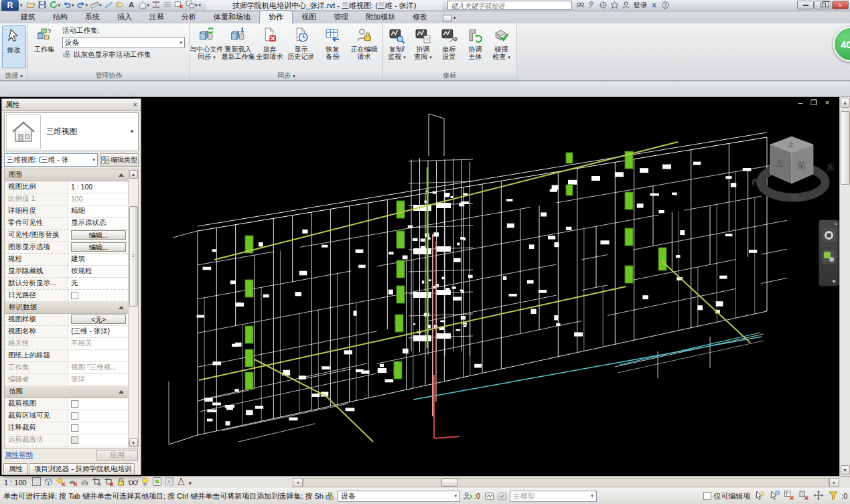 The image size is (850, 504). I want to click on property-value: 1 : 100, so click(98, 187).